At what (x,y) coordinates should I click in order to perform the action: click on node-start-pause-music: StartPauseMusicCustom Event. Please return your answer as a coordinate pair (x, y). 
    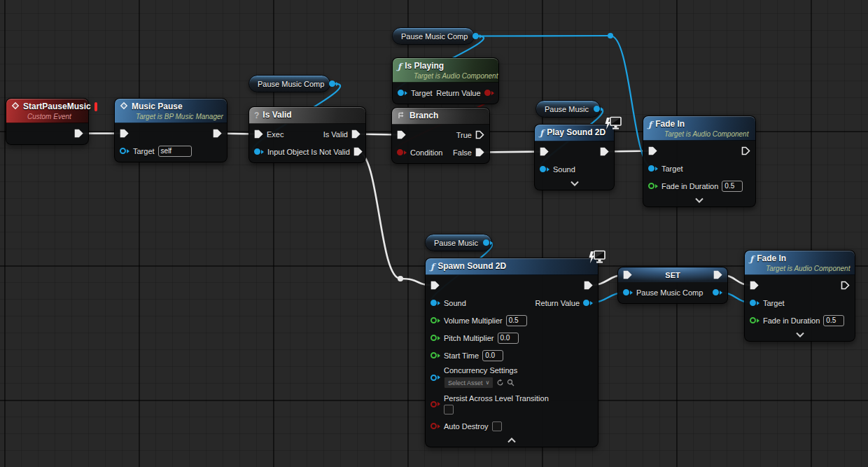
    Looking at the image, I should click on (48, 122).